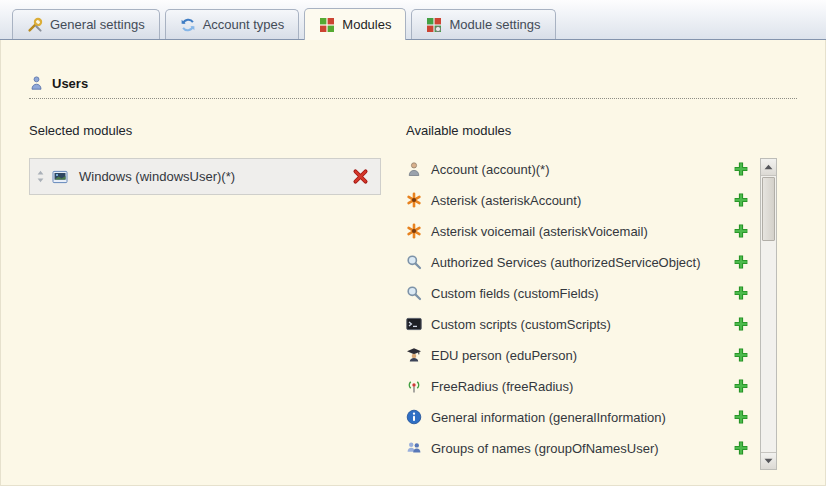 This screenshot has height=486, width=826. Describe the element at coordinates (583, 324) in the screenshot. I see `module-row: Custom scripts (customScripts)` at that location.